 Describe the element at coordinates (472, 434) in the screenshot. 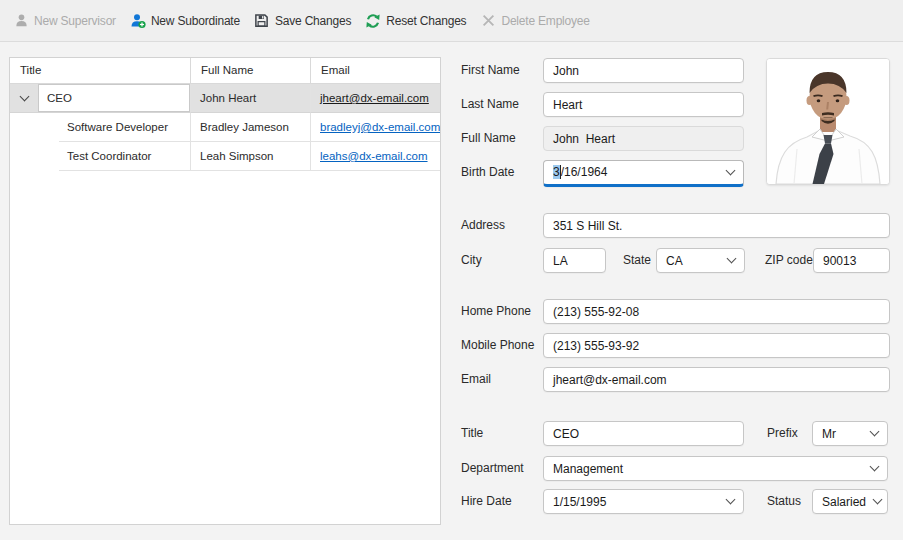

I see `title-label: Title` at that location.